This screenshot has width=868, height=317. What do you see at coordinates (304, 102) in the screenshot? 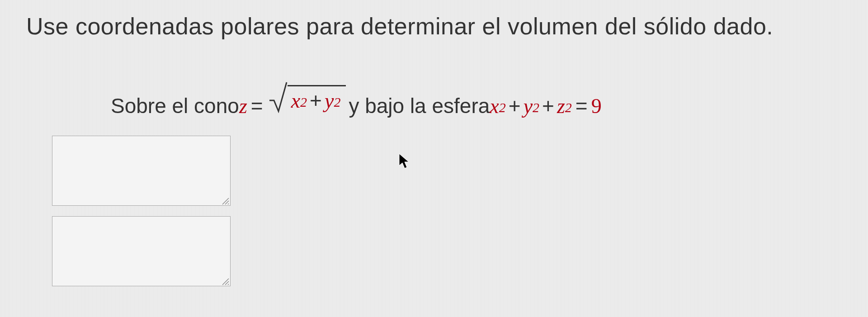
I see `exp-x-rad: 2` at bounding box center [304, 102].